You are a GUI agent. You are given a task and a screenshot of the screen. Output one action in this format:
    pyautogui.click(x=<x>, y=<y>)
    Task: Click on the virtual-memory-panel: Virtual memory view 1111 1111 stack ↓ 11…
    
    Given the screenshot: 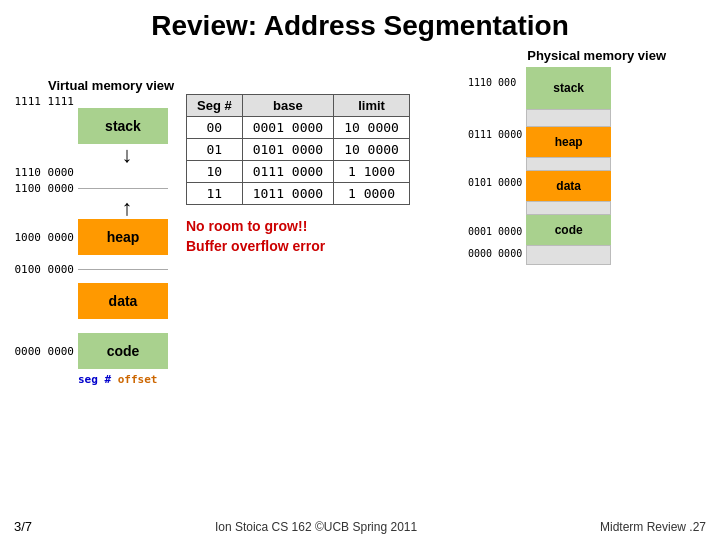 What is the action you would take?
    pyautogui.click(x=93, y=217)
    